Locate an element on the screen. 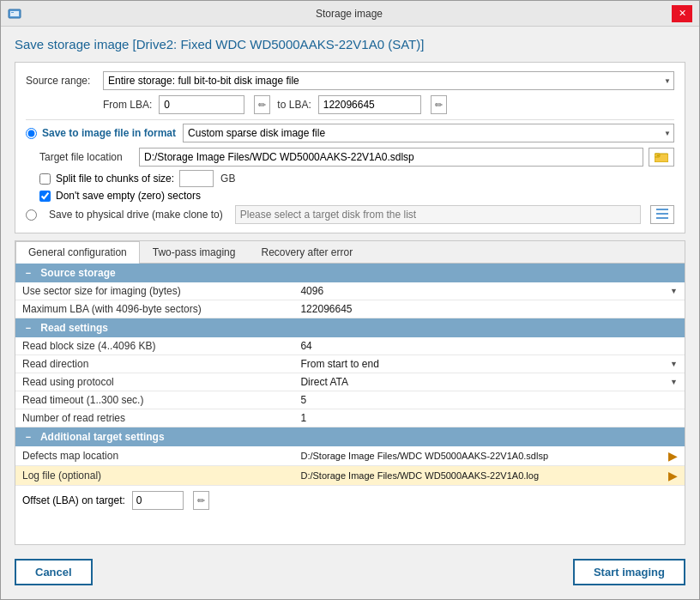 This screenshot has width=700, height=600. offset-edit-button: ✏ is located at coordinates (201, 500).